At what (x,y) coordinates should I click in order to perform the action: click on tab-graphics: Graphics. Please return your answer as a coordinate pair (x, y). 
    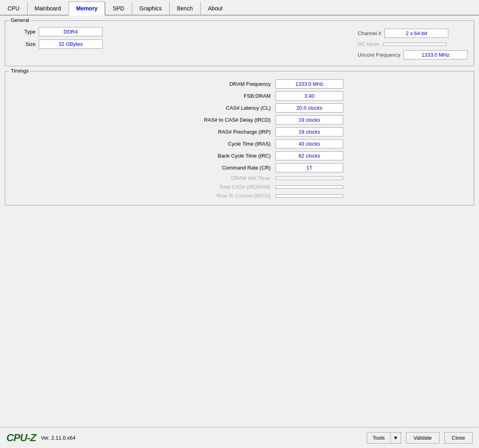
    Looking at the image, I should click on (150, 8).